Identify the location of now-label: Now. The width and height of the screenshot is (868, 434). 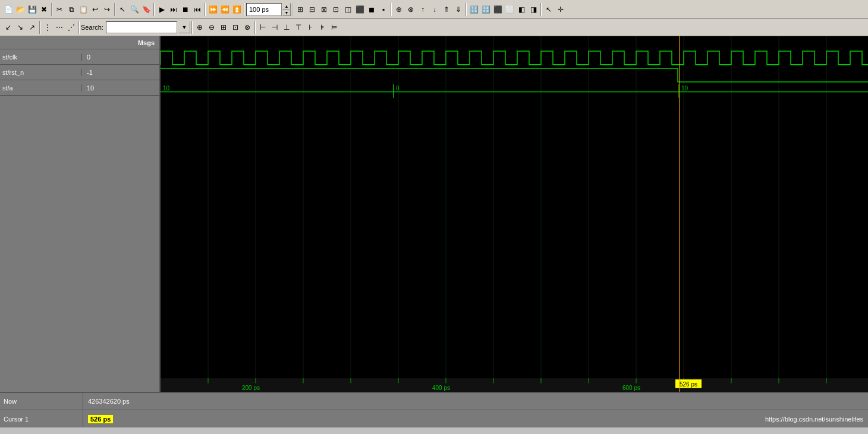
(42, 401).